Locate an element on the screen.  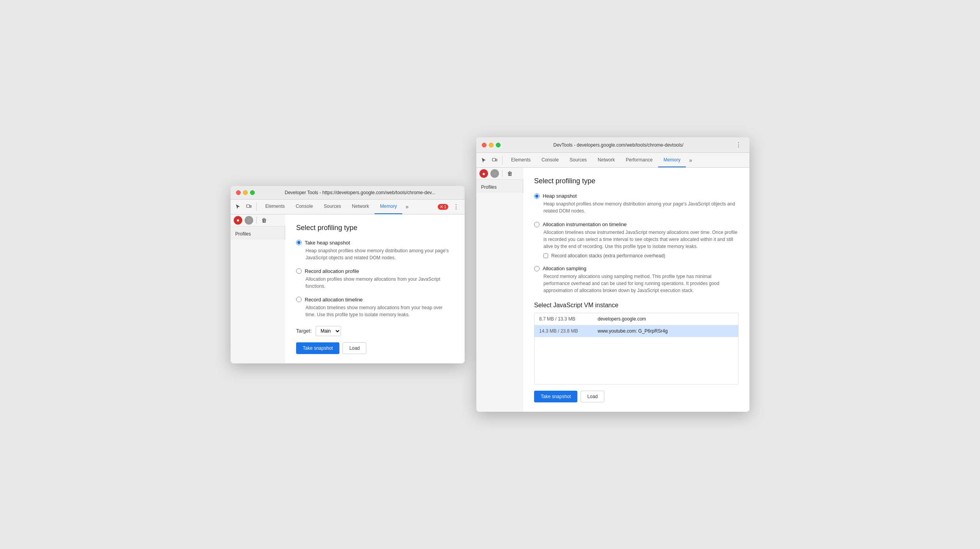
vm-row-0: 8.7 MB / 13.3 MB developers.google.com is located at coordinates (636, 319).